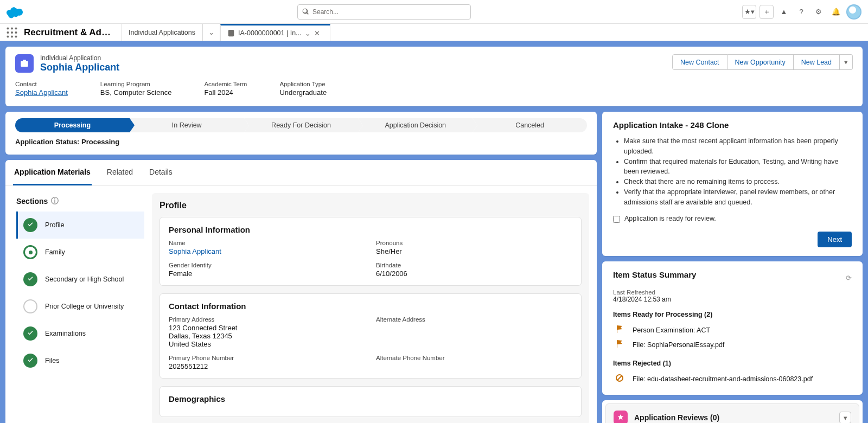  Describe the element at coordinates (16, 12) in the screenshot. I see `salesforce-logo` at that location.